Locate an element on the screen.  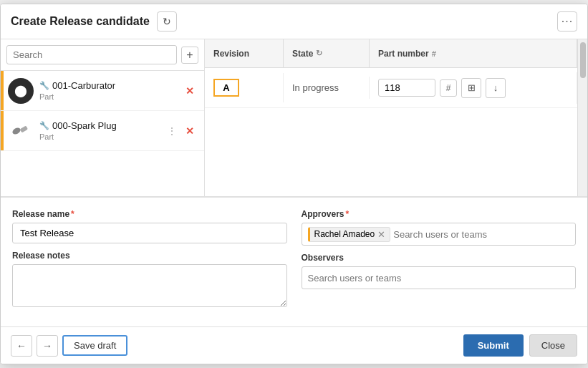
scroll-thumb is located at coordinates (583, 60).